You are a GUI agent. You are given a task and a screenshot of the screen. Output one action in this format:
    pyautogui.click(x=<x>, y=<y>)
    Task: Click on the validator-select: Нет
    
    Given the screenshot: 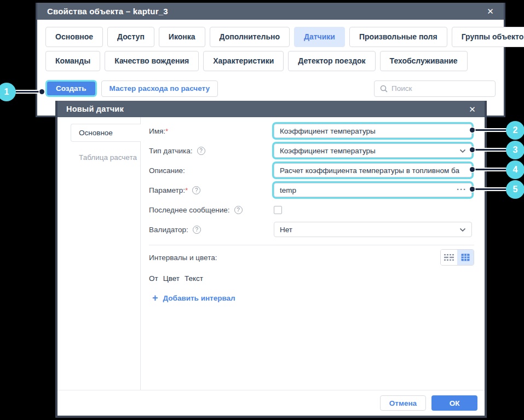 What is the action you would take?
    pyautogui.click(x=373, y=229)
    